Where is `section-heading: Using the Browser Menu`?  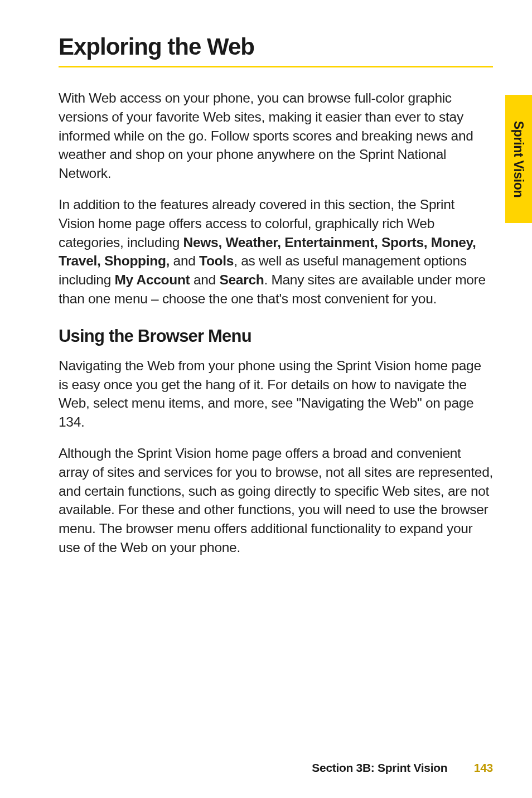 section-heading: Using the Browser Menu is located at coordinates (275, 336).